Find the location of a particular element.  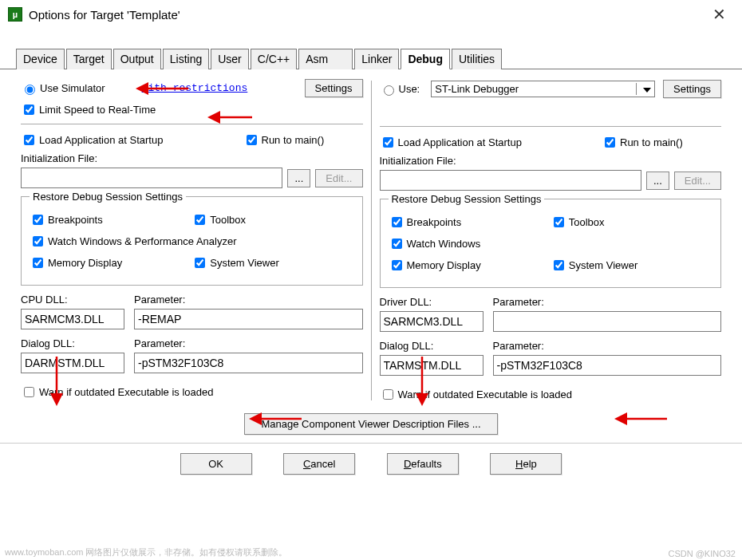

dbg-warn-label: Warn if outdated Executable is loaded is located at coordinates (485, 394).